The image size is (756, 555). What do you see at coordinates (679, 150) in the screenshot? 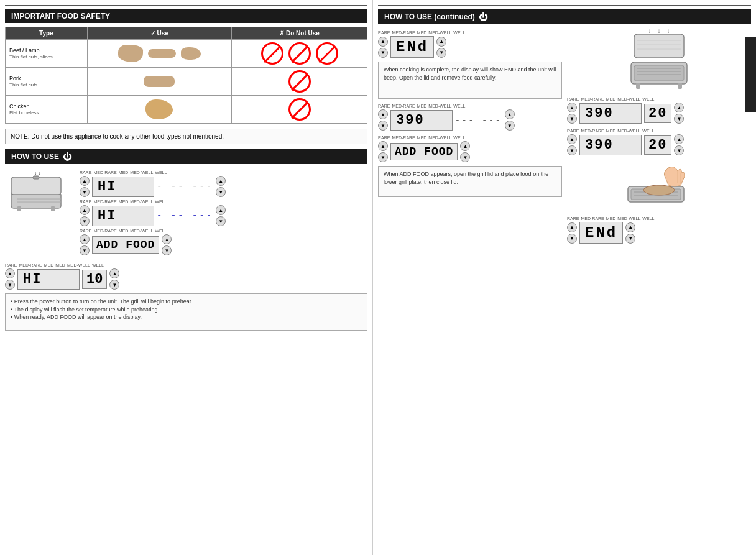
I see `arrow-down-r6b: ▼` at bounding box center [679, 150].